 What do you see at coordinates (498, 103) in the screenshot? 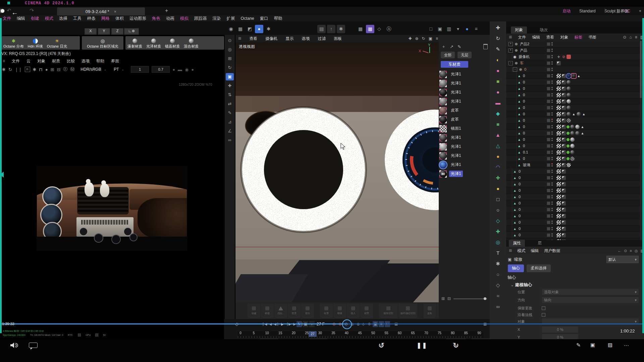
I see `capsule-pink-icon: ▬` at bounding box center [498, 103].